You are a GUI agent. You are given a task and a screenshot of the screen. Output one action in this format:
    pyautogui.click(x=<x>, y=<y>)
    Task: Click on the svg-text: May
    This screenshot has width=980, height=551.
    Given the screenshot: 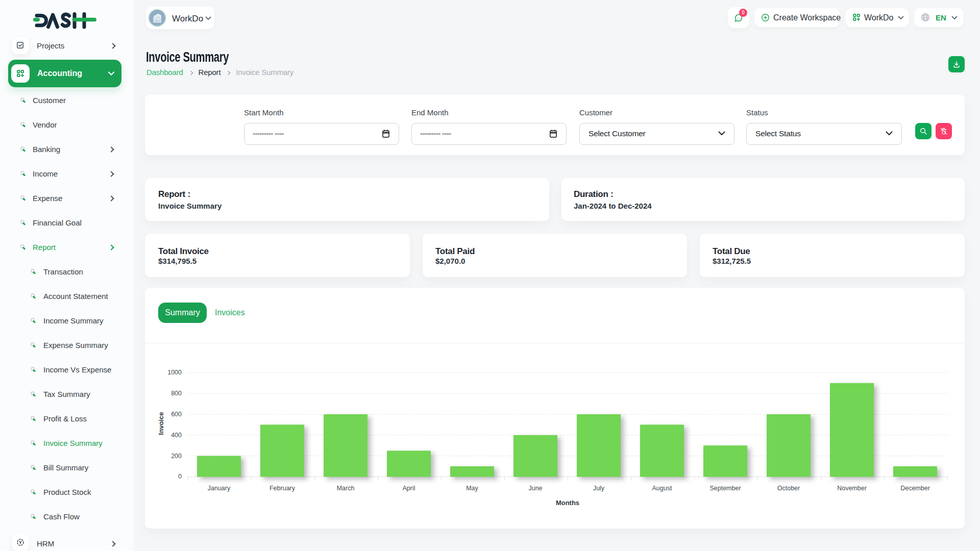 What is the action you would take?
    pyautogui.click(x=472, y=488)
    